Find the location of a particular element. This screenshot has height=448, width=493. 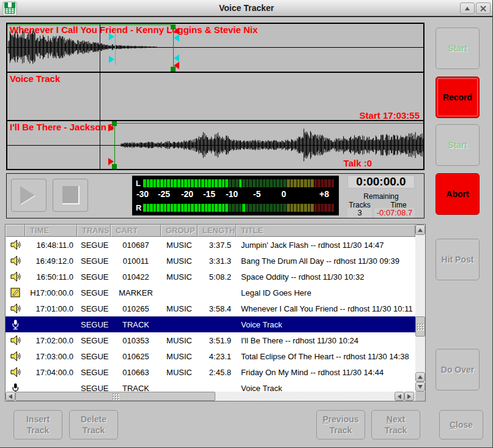

delete-track-button: DeleteTrack is located at coordinates (94, 425).